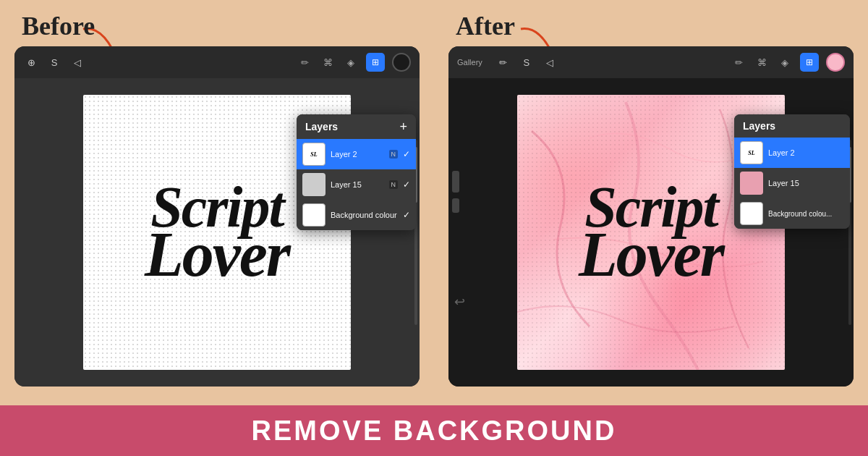 The height and width of the screenshot is (456, 868). I want to click on layer-item-15-before: Layer 15 N ✓, so click(356, 185).